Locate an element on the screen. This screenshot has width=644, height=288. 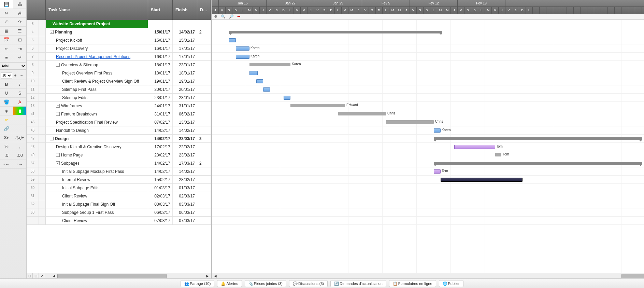
task-cell: Subpage Group 1 First Pass is located at coordinates (97, 212).